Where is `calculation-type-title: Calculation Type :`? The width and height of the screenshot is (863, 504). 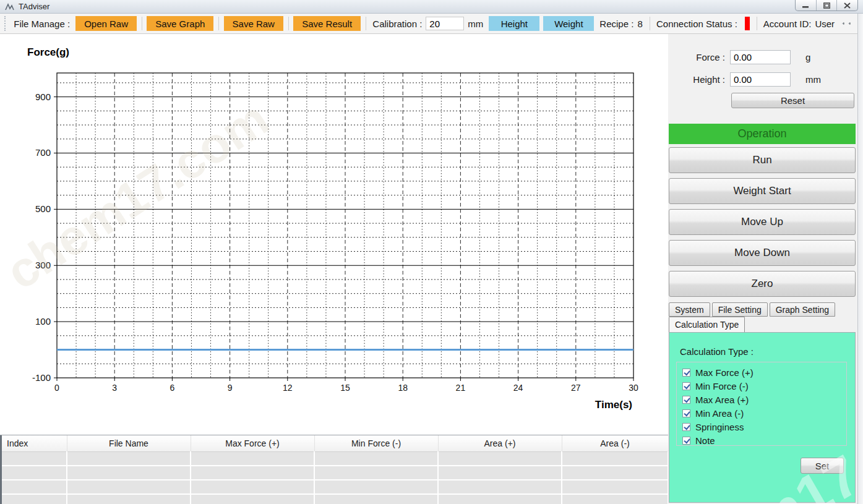 calculation-type-title: Calculation Type : is located at coordinates (716, 351).